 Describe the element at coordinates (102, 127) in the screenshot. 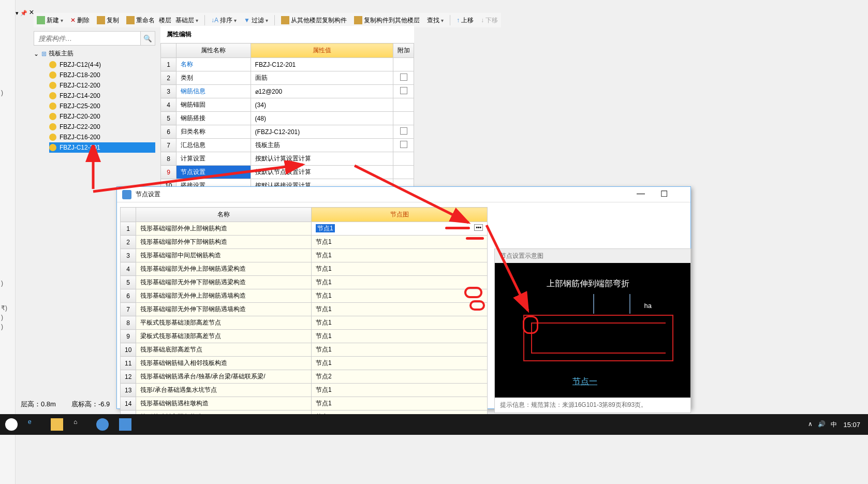

I see `tree-item: FBZJ-C22-200` at that location.